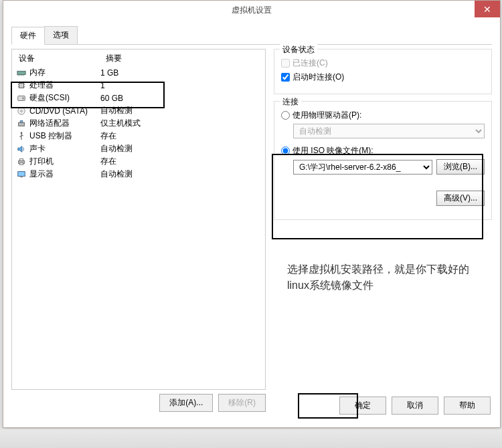 This screenshot has width=502, height=448. Describe the element at coordinates (139, 59) in the screenshot. I see `device-list-header: 设备 摘要` at that location.